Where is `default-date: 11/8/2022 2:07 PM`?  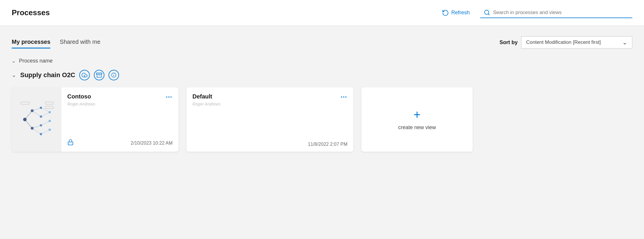
default-date: 11/8/2022 2:07 PM is located at coordinates (328, 144).